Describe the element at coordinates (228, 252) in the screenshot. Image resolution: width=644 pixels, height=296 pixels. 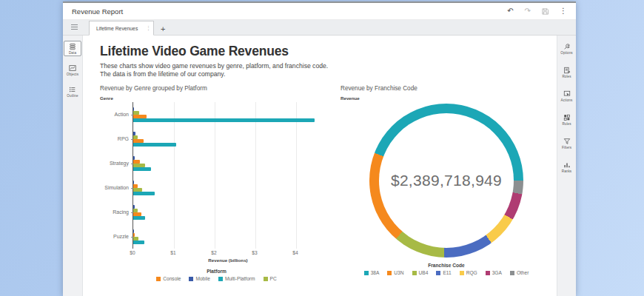
I see `bar-chart-x-axis-ticks: $0$1$2$3$4` at that location.